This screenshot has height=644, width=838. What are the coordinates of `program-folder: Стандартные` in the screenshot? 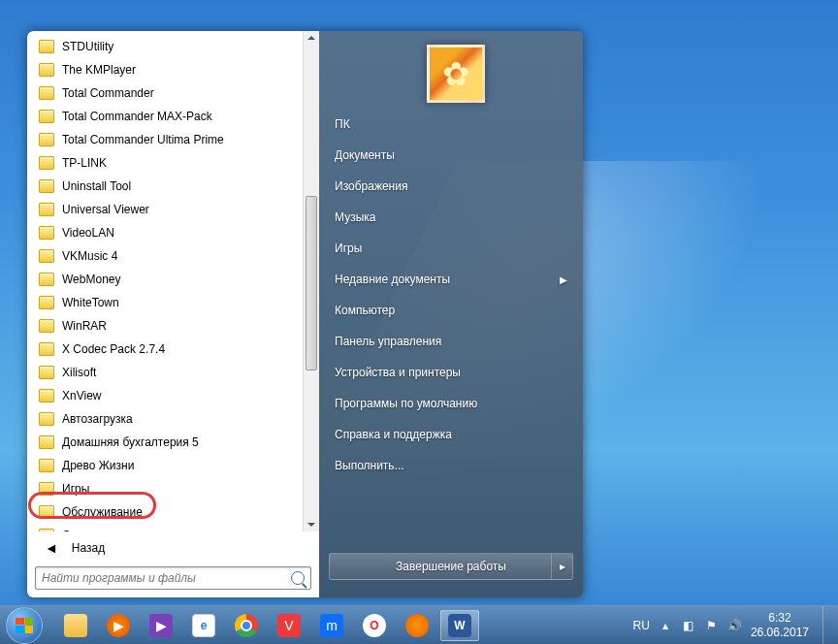 It's located at (175, 528).